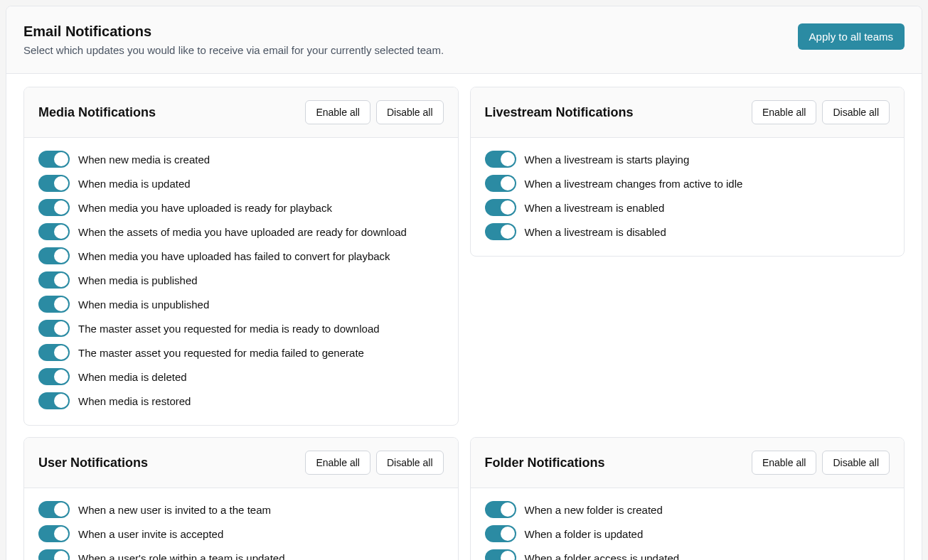  What do you see at coordinates (241, 401) in the screenshot?
I see `toggle-row: When media is restored` at bounding box center [241, 401].